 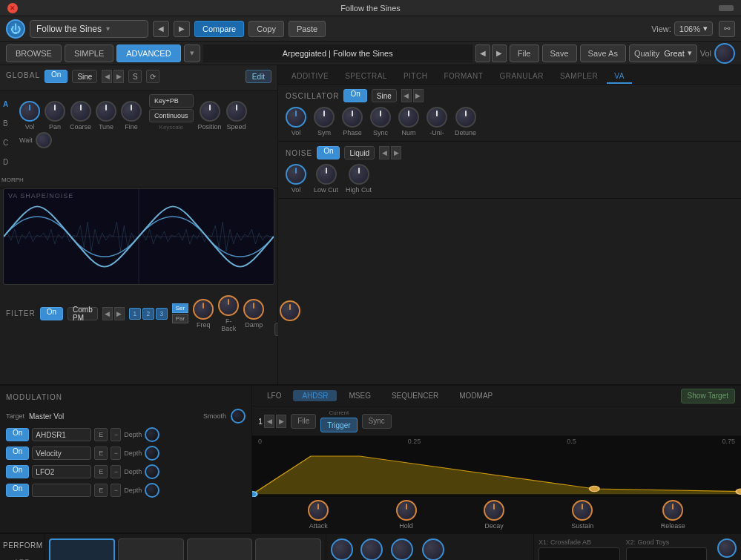 I want to click on mod-dash-1: −, so click(x=116, y=453).